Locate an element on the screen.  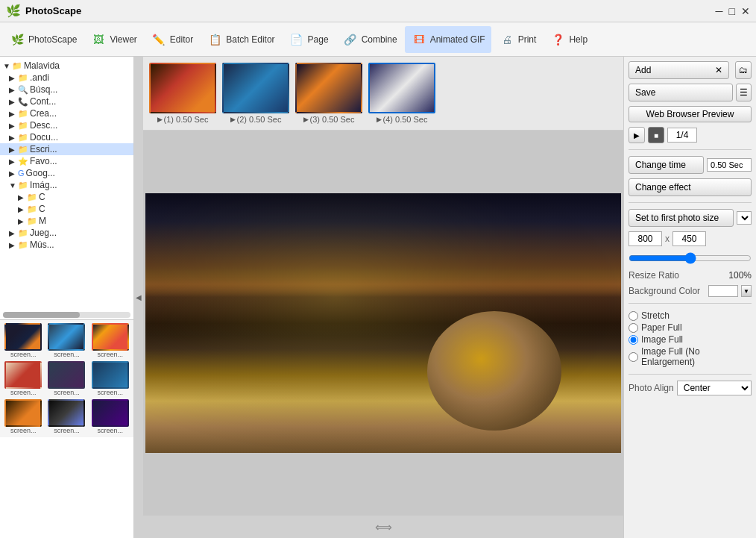
tree-item-crea: ▶ 📁 Crea... is located at coordinates (67, 113).